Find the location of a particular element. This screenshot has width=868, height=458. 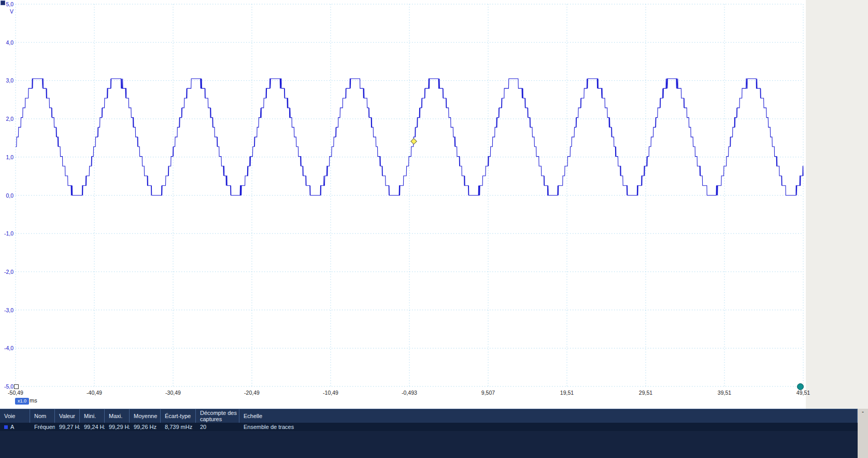

side-panel-strip: - is located at coordinates (863, 434).